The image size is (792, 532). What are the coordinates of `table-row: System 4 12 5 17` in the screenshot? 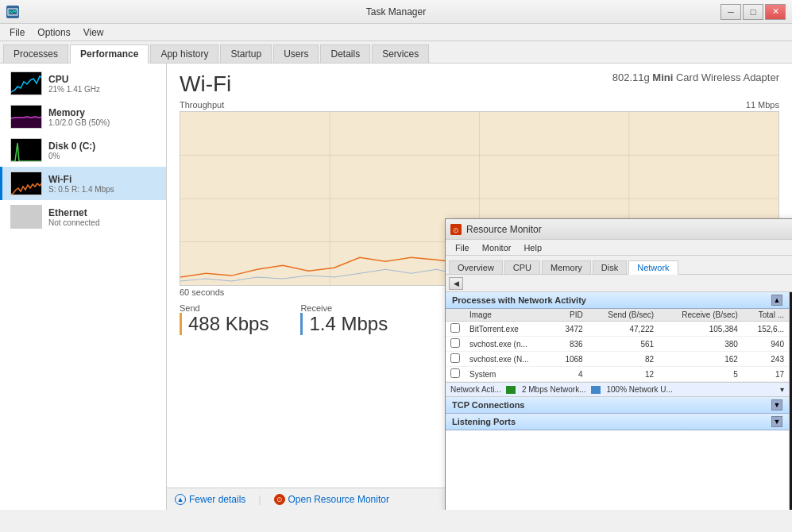 It's located at (617, 375).